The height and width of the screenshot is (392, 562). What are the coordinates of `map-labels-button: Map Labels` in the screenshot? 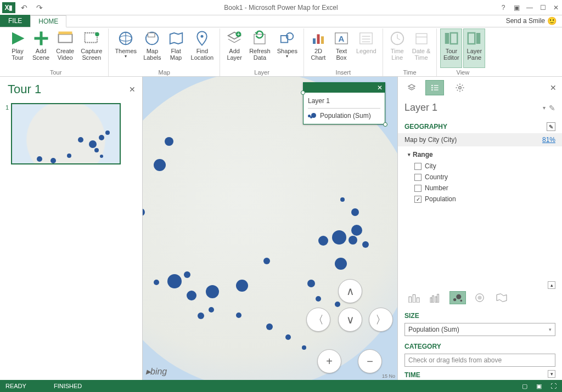 It's located at (152, 48).